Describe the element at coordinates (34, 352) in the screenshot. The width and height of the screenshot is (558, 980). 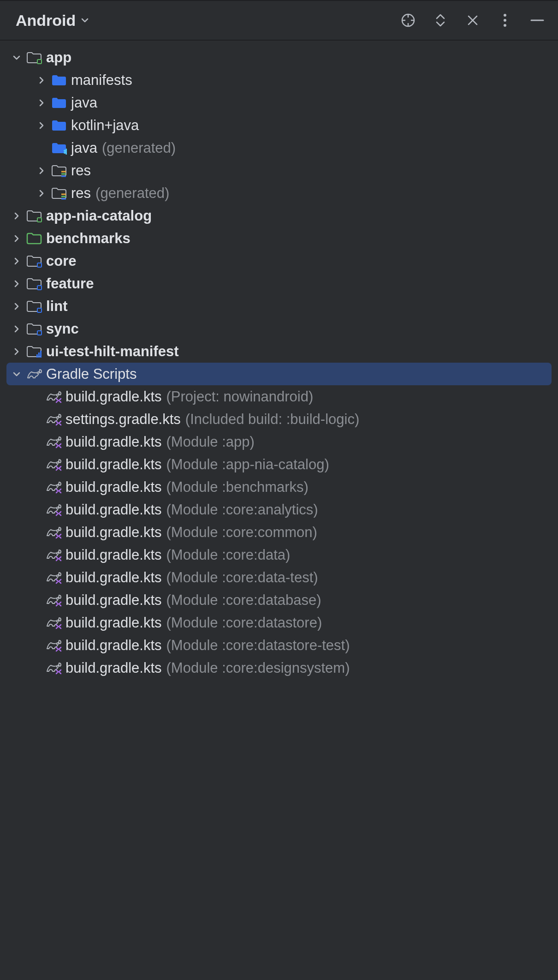
I see `module-chart-icon` at that location.